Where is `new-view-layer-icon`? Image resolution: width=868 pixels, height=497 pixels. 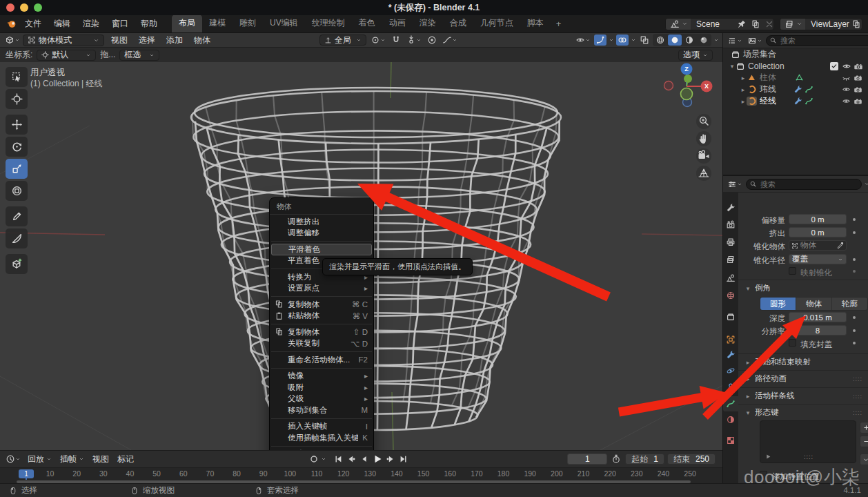 new-view-layer-icon is located at coordinates (856, 24).